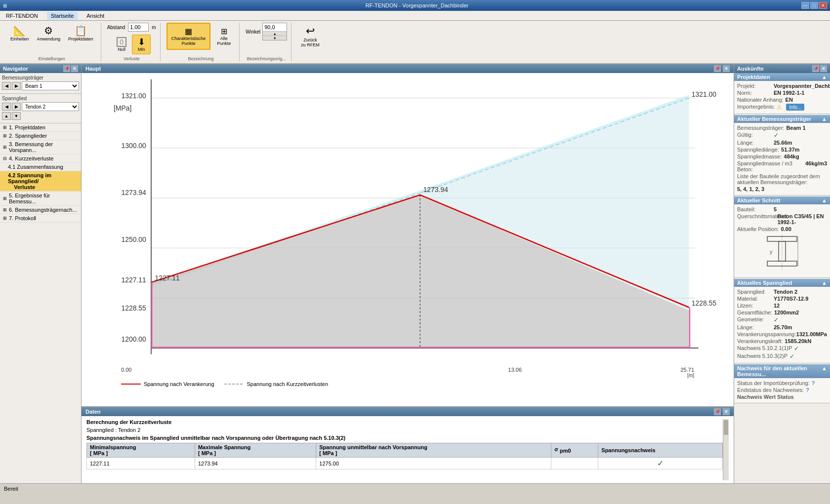 The height and width of the screenshot is (504, 830). What do you see at coordinates (782, 390) in the screenshot?
I see `aus-nachweis-body: Status der Importüberprüfung: ? Endstatu…` at bounding box center [782, 390].